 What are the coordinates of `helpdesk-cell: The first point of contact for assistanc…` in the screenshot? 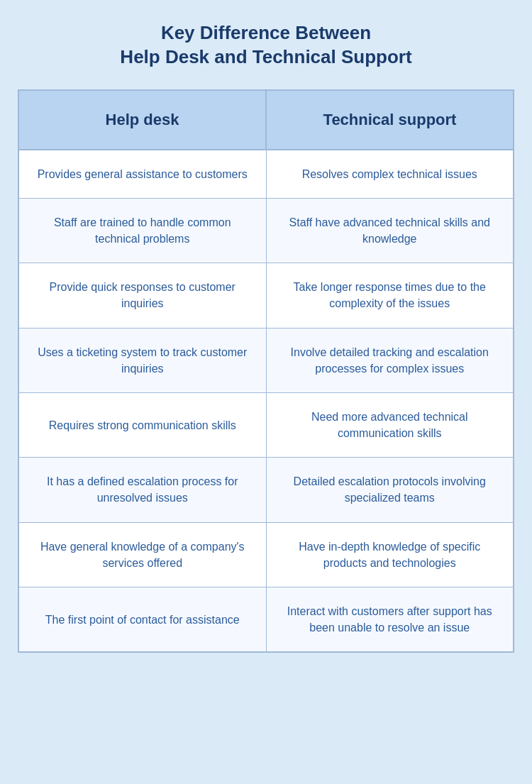 It's located at (142, 620).